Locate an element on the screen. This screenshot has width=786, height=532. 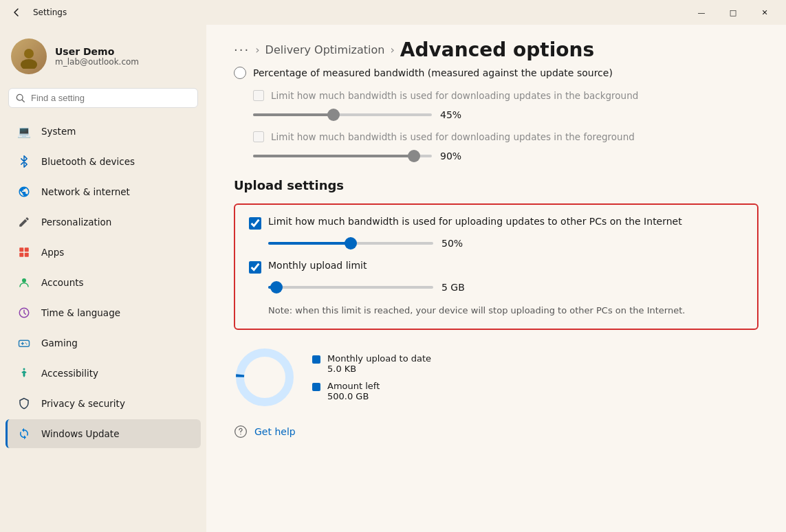
search-icon is located at coordinates (21, 98).